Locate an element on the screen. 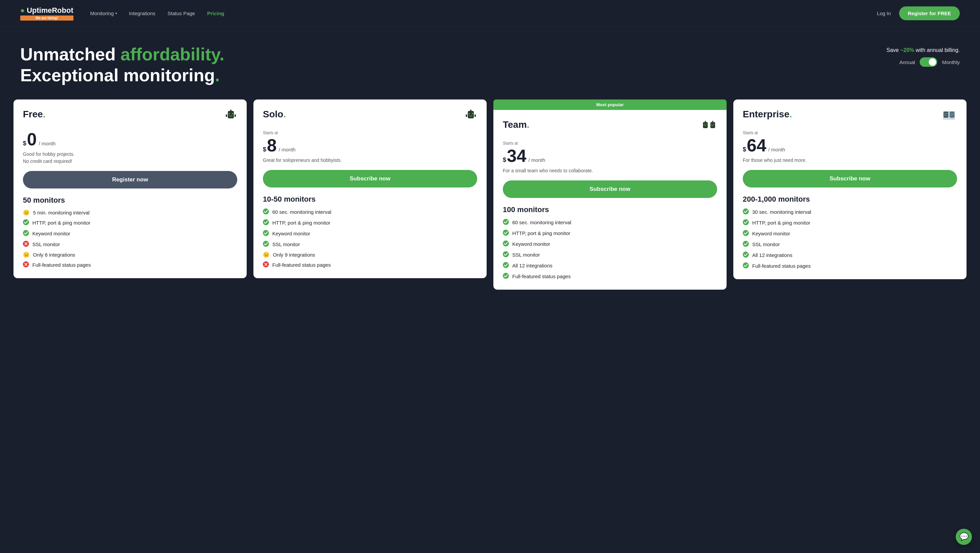 Image resolution: width=980 pixels, height=553 pixels. billing-toggle-area: Save ~20% with annual billing. Annual Mo… is located at coordinates (924, 55).